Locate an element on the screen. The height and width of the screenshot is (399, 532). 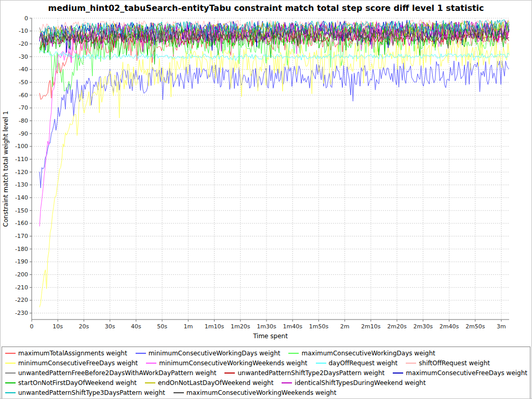
x-tick-label: 2m20s is located at coordinates (397, 326).